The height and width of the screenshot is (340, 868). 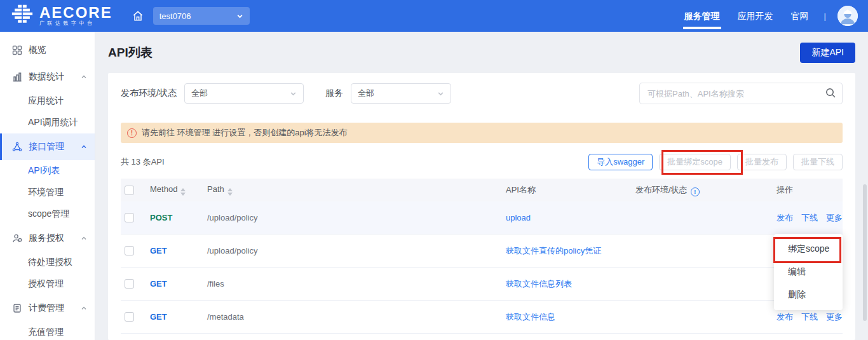 What do you see at coordinates (46, 284) in the screenshot?
I see `sidebar-item-label: 授权管理` at bounding box center [46, 284].